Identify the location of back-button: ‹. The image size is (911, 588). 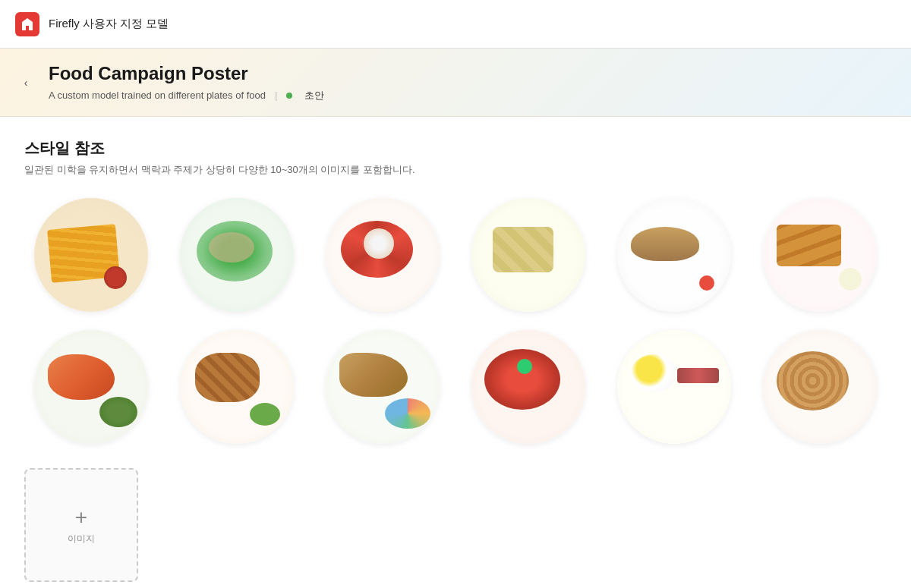
(26, 83).